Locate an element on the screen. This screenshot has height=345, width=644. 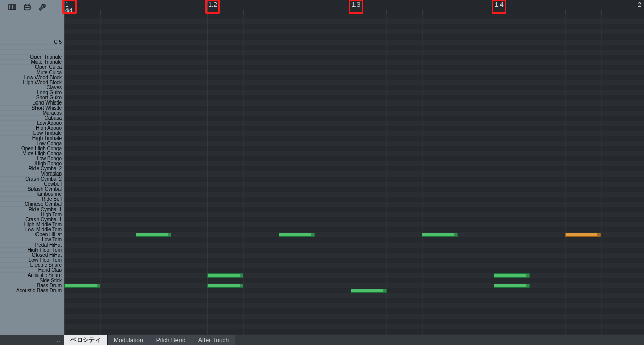
lane-label: Low Timbale is located at coordinates (32, 133).